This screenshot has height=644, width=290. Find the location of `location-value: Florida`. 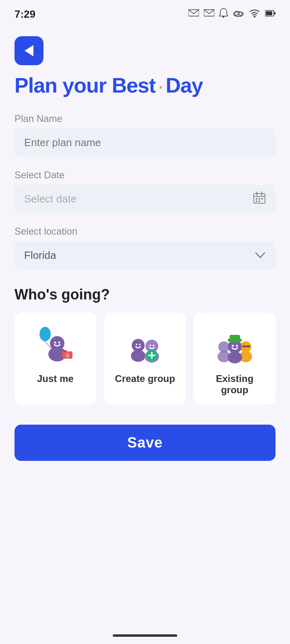

location-value: Florida is located at coordinates (40, 255).